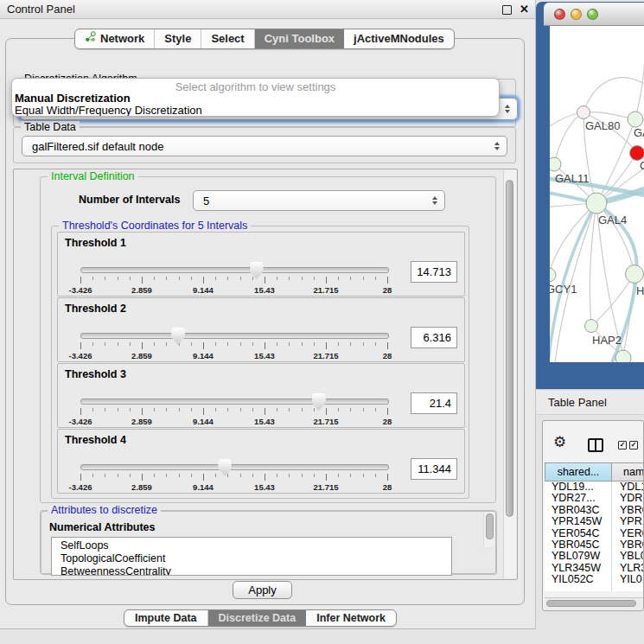 Image resolution: width=644 pixels, height=644 pixels. What do you see at coordinates (623, 356) in the screenshot?
I see `network-node` at bounding box center [623, 356].